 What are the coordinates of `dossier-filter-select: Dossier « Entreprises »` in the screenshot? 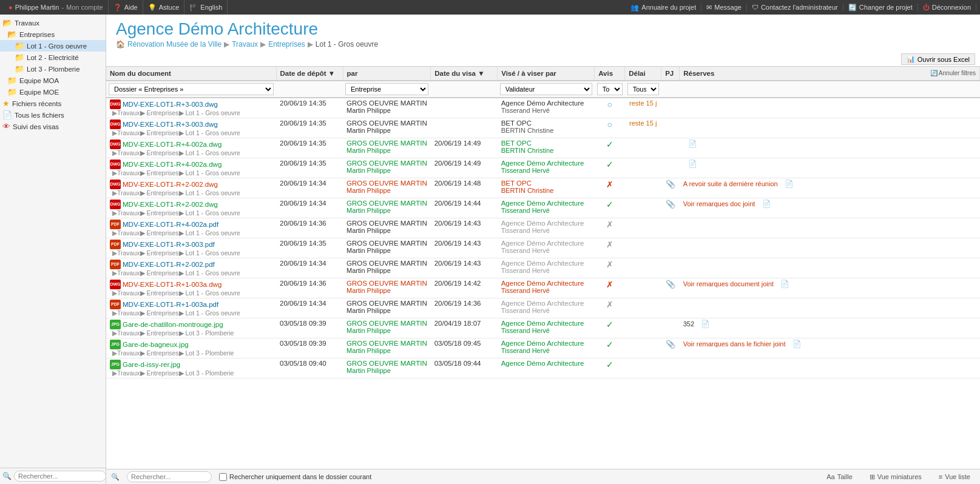 It's located at (191, 89).